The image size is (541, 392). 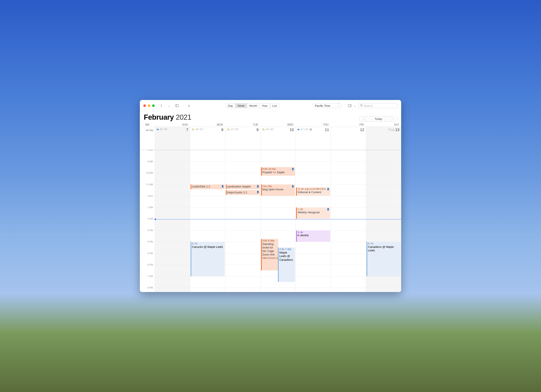 What do you see at coordinates (172, 125) in the screenshot?
I see `dayname: SUN` at bounding box center [172, 125].